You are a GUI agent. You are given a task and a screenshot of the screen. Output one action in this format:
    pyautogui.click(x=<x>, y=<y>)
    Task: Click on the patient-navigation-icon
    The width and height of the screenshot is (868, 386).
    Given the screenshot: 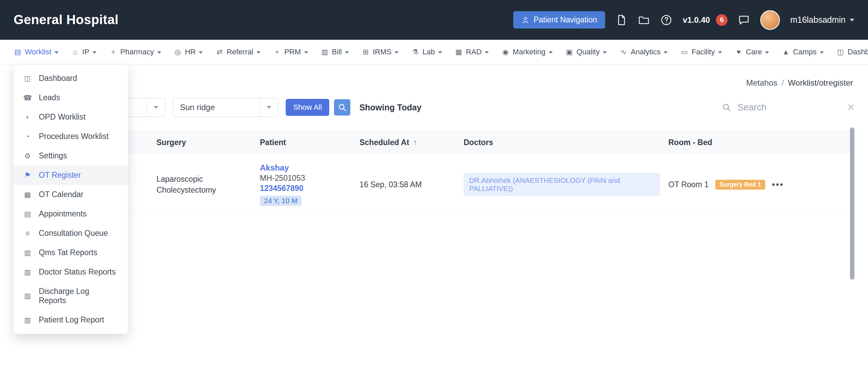 What is the action you would take?
    pyautogui.click(x=525, y=20)
    